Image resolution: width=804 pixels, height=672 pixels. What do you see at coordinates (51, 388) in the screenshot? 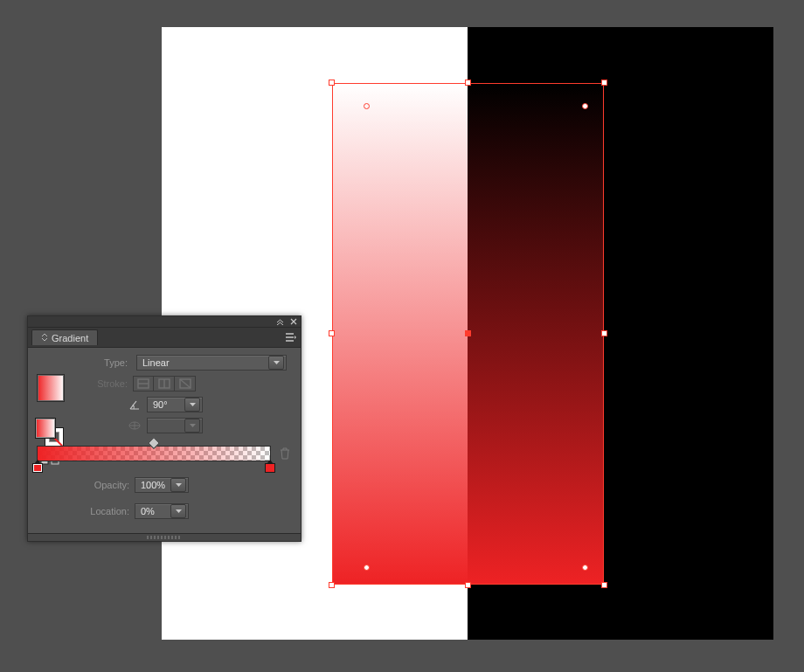
I see `gradient-preview` at bounding box center [51, 388].